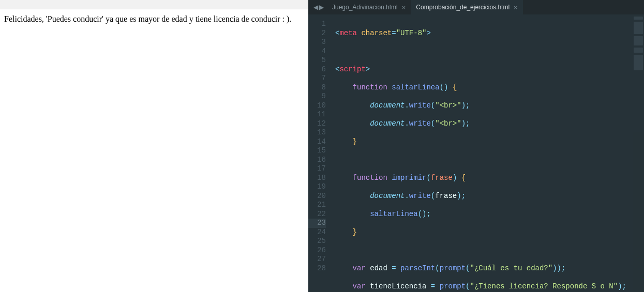  What do you see at coordinates (317, 160) in the screenshot?
I see `line-number: 16` at bounding box center [317, 160].